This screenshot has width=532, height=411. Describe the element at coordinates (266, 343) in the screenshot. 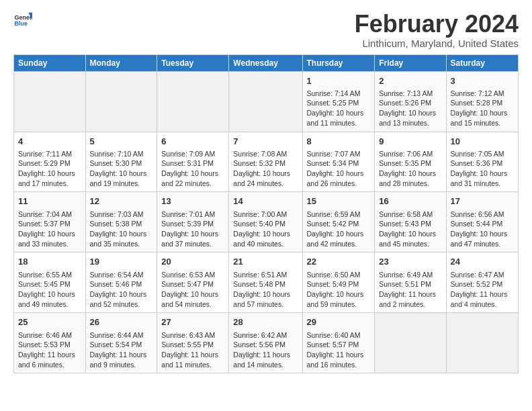

I see `calendar-week-row: 25Sunrise: 6:46 AM Sunset: 5:53 PM Dayli…` at that location.